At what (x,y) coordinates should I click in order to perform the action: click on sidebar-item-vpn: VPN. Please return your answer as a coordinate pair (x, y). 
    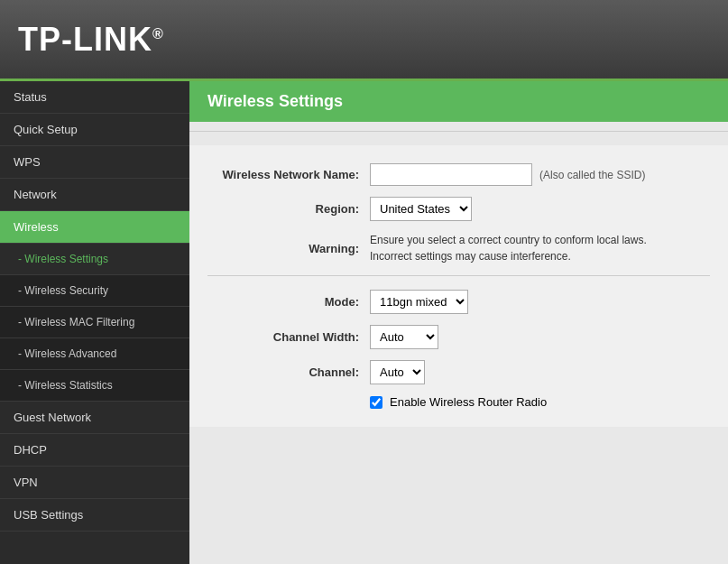
    Looking at the image, I should click on (95, 483).